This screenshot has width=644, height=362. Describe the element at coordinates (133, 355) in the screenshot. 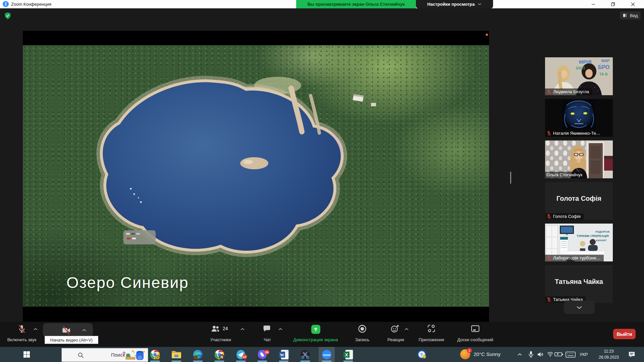

I see `search-highlights-art` at that location.